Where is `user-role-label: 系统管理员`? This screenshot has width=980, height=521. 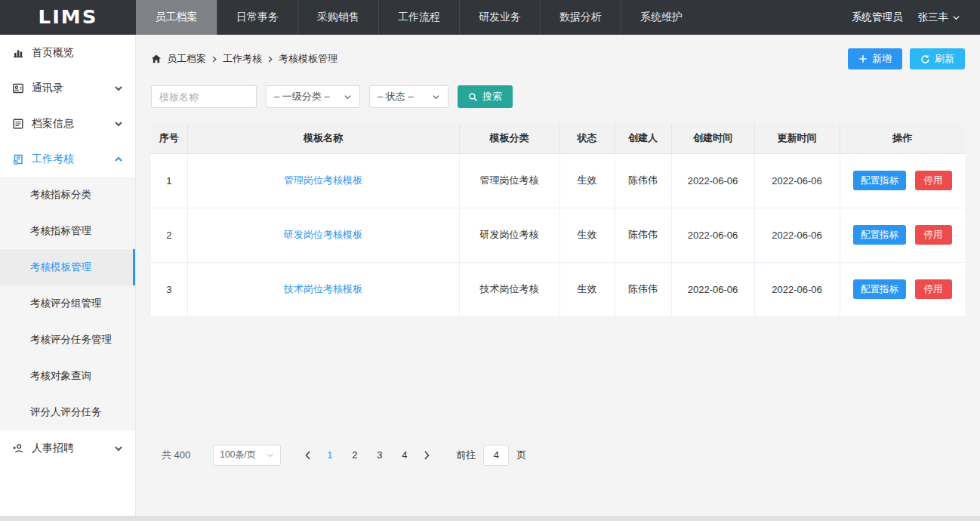 user-role-label: 系统管理员 is located at coordinates (877, 17).